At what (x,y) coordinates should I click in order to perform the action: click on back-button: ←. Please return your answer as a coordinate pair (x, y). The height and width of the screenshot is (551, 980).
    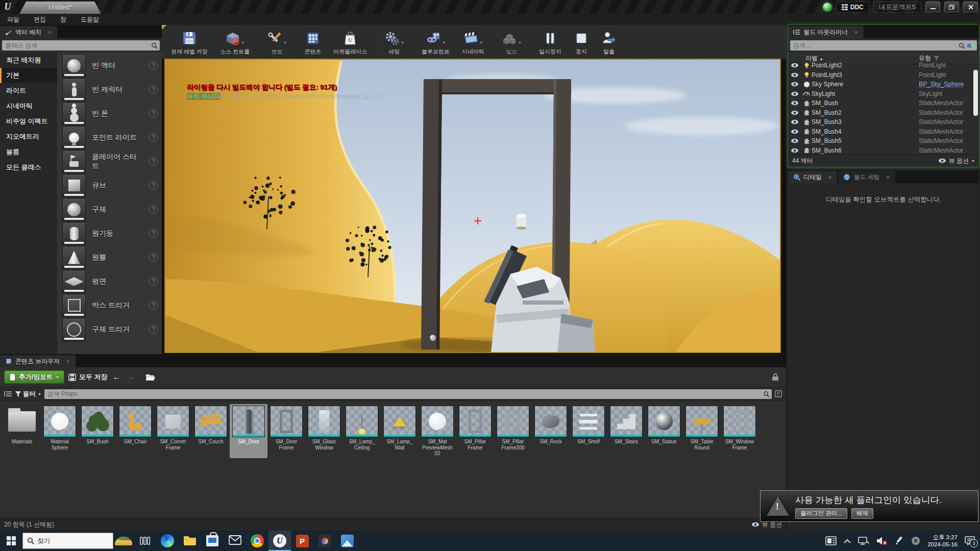
    Looking at the image, I should click on (117, 377).